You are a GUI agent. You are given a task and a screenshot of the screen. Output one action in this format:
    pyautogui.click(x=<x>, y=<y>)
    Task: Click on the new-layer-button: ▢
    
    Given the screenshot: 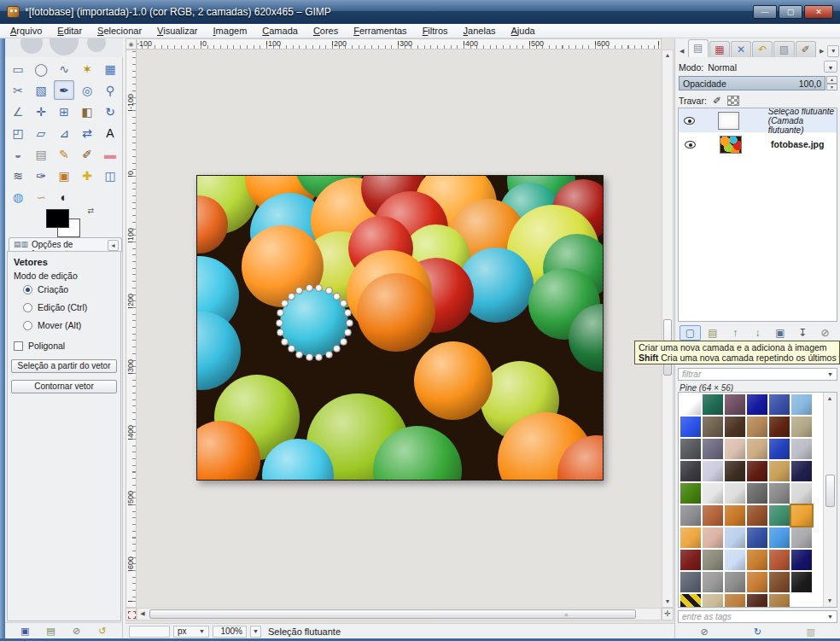 What is the action you would take?
    pyautogui.click(x=690, y=333)
    